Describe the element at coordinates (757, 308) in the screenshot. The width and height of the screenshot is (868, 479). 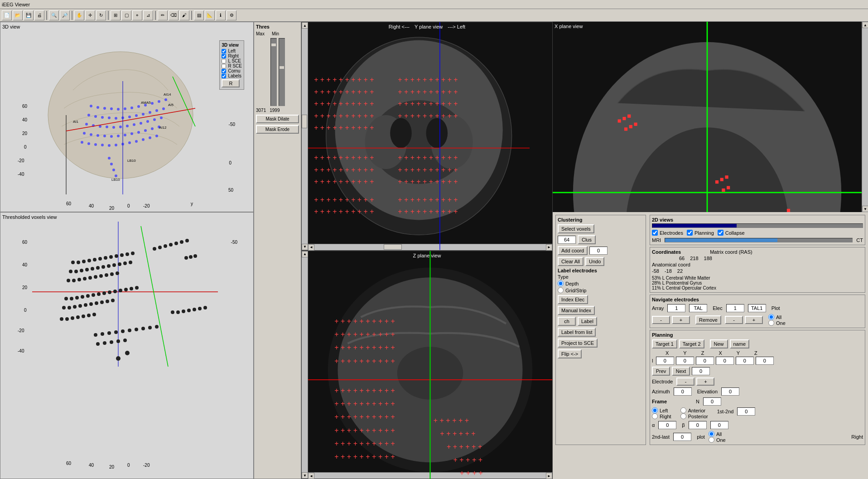
I see `tal1-input` at that location.